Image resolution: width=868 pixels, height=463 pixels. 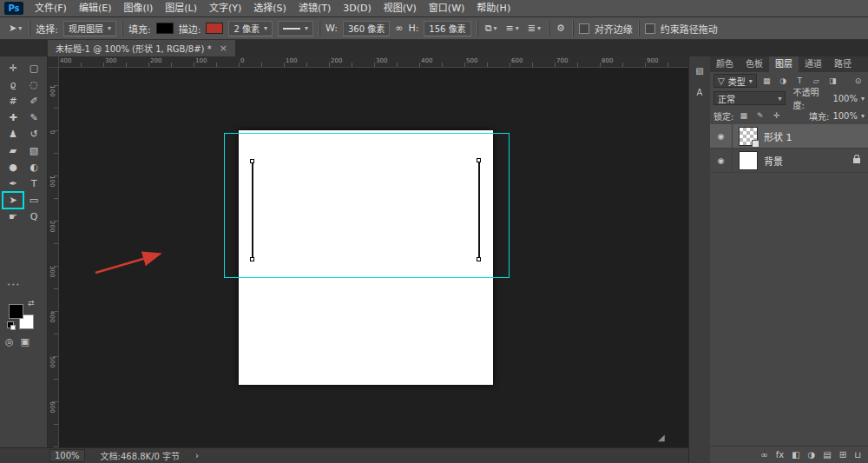 What do you see at coordinates (16, 28) in the screenshot?
I see `tool-preset-picker: ➤ ▾` at bounding box center [16, 28].